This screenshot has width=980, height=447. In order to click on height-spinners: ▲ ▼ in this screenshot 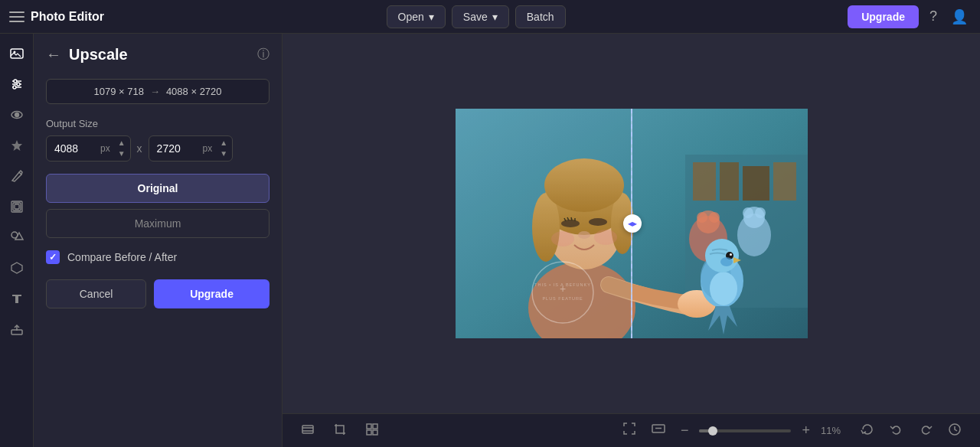, I will do `click(224, 148)`.